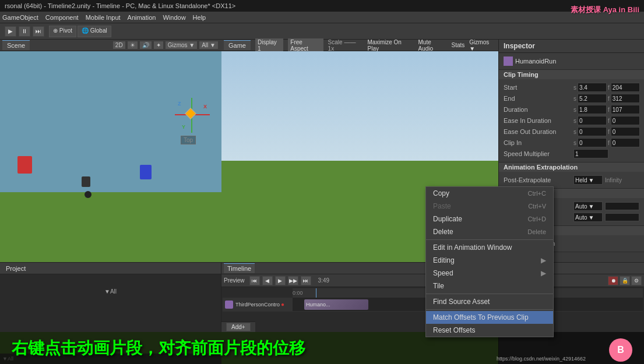 This screenshot has width=644, height=364. What do you see at coordinates (188, 140) in the screenshot?
I see `top-label: Top` at bounding box center [188, 140].